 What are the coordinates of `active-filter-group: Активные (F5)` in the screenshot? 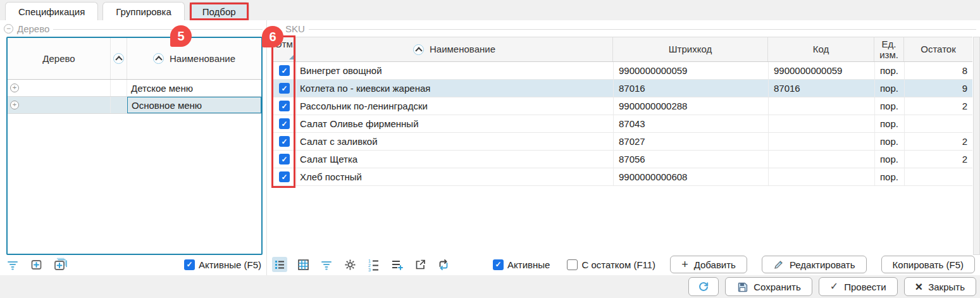 It's located at (223, 264).